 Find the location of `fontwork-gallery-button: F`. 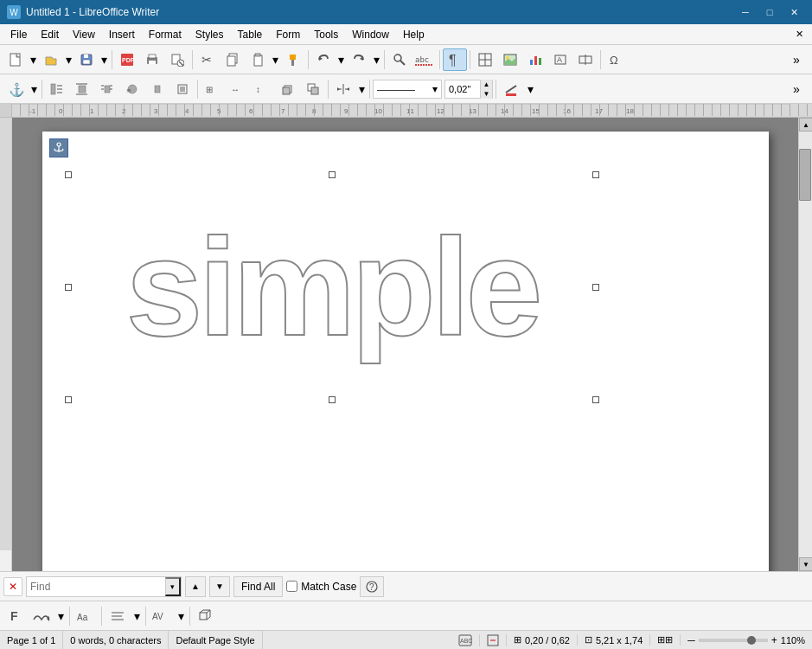

fontwork-gallery-button: F is located at coordinates (16, 616).